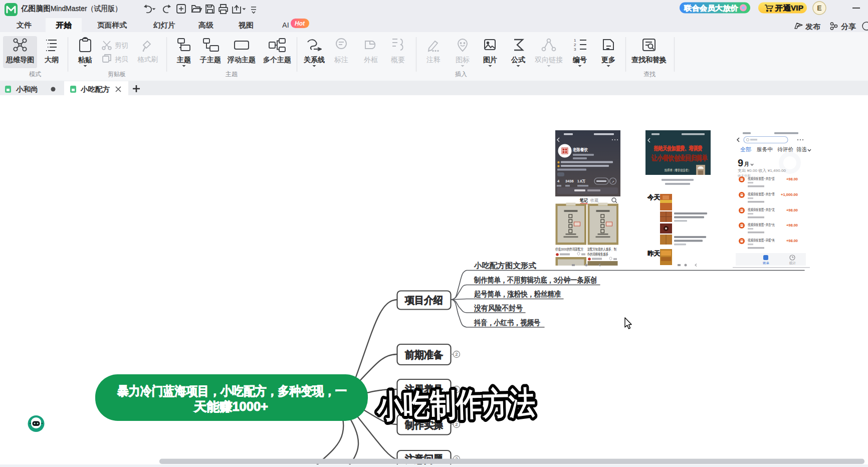  Describe the element at coordinates (341, 60) in the screenshot. I see `svg-text: 标注` at that location.